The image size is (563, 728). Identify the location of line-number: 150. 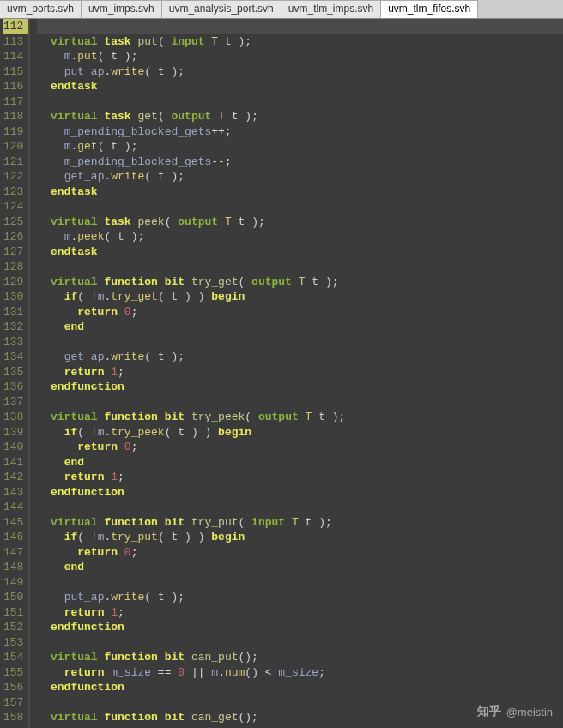
(14, 598).